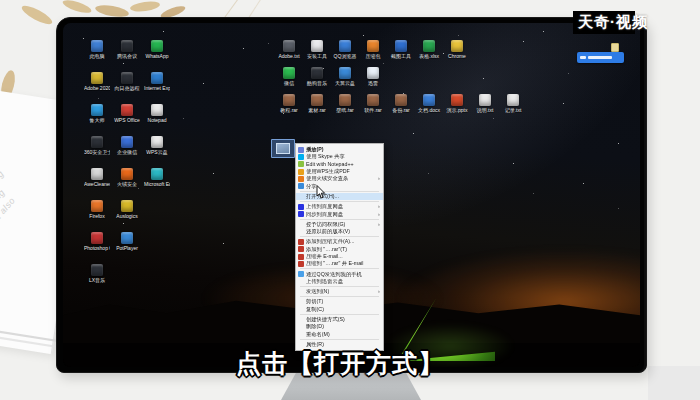  What do you see at coordinates (429, 50) in the screenshot?
I see `desktop-icon: 表格.xlsx` at bounding box center [429, 50].